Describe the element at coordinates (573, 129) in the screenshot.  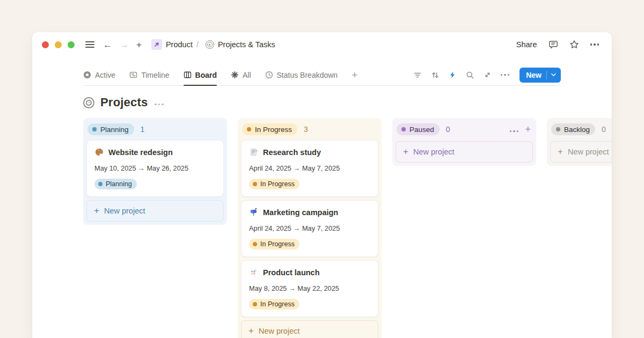
I see `status-pill: Backlog` at that location.